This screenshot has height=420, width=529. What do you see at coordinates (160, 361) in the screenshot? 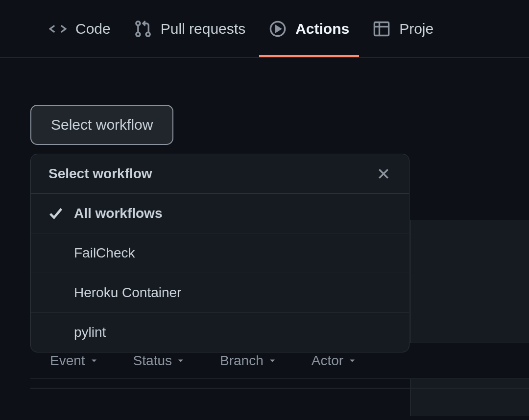
I see `filter-status: Status` at bounding box center [160, 361].